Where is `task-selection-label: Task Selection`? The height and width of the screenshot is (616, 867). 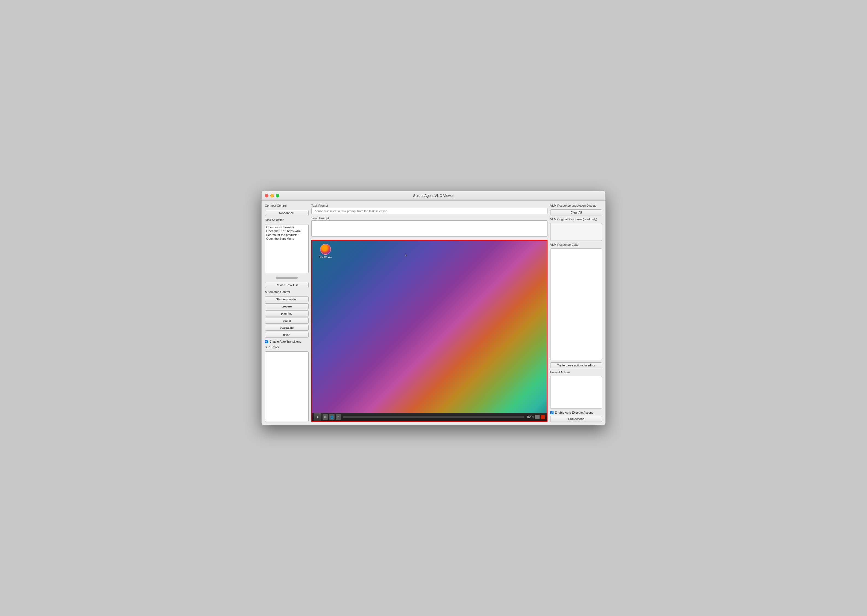 task-selection-label: Task Selection is located at coordinates (287, 220).